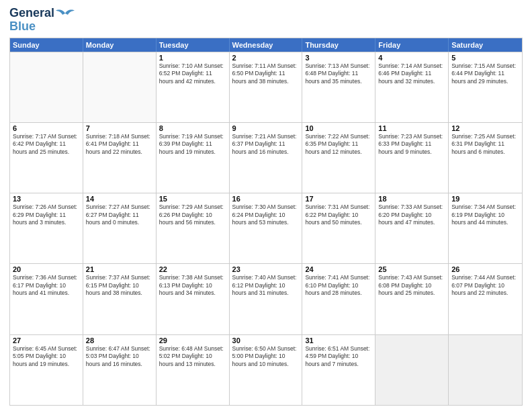 The width and height of the screenshot is (532, 411). What do you see at coordinates (339, 58) in the screenshot?
I see `day-number: 3` at bounding box center [339, 58].